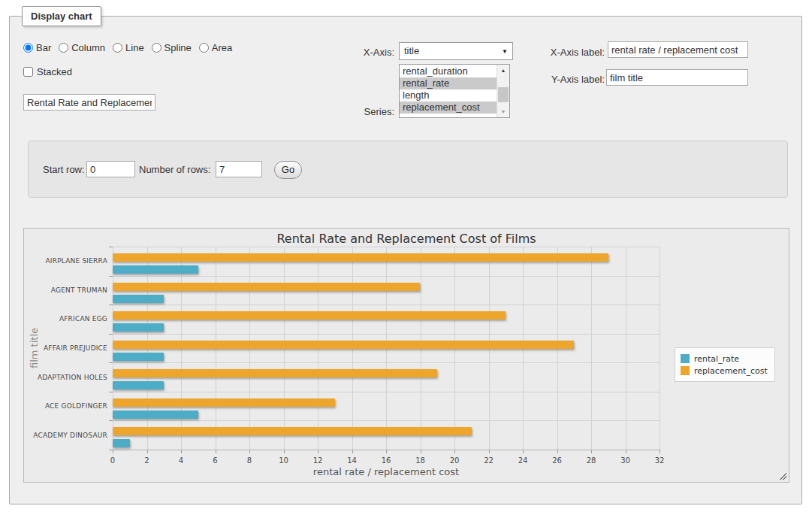 The height and width of the screenshot is (512, 812). I want to click on legend-item-replacement_cost: replacement_cost, so click(724, 371).